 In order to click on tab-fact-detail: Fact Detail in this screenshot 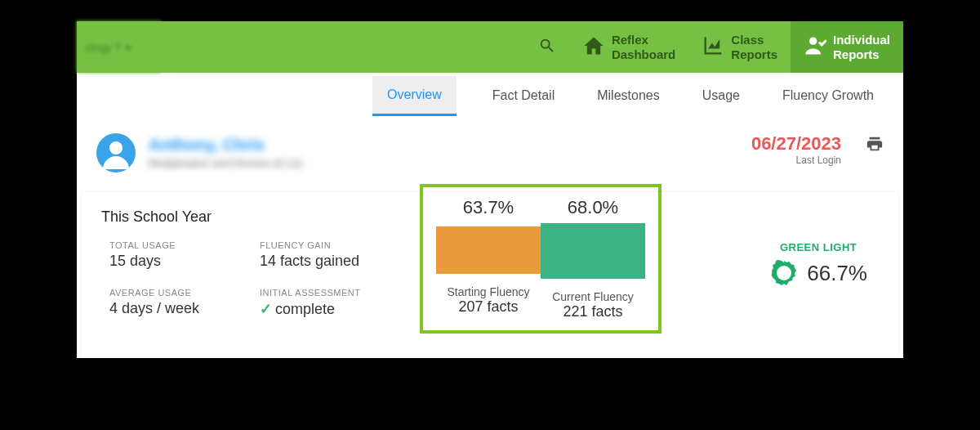, I will do `click(523, 96)`.